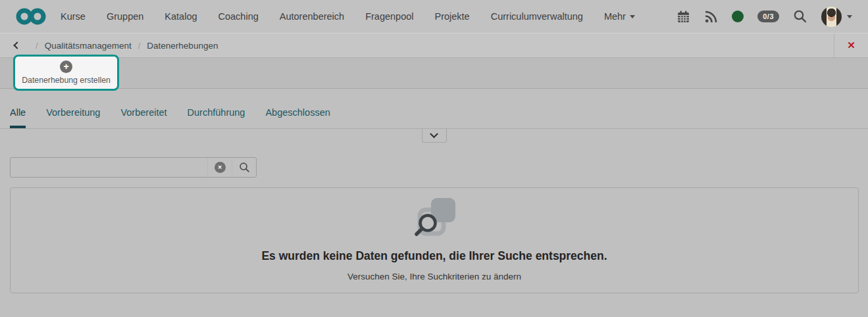 This screenshot has width=868, height=317. Describe the element at coordinates (347, 16) in the screenshot. I see `main-navigation: Kurse Gruppen Katalog Coaching Autorenbe…` at that location.